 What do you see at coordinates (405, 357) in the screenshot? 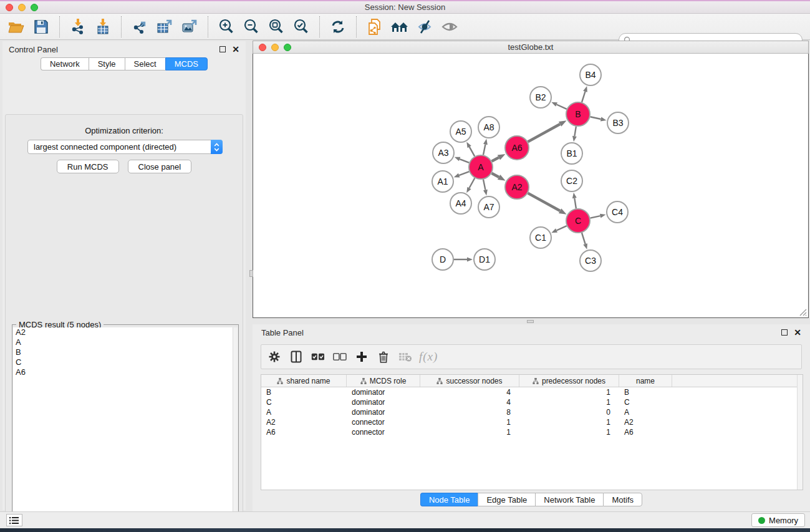
I see `delete-table-button` at bounding box center [405, 357].